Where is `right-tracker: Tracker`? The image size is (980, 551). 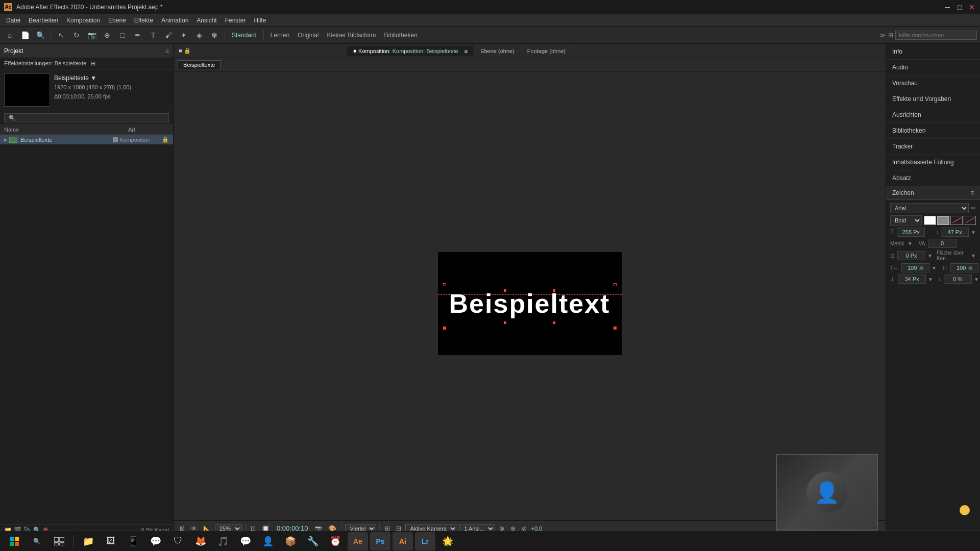
right-tracker: Tracker is located at coordinates (933, 147).